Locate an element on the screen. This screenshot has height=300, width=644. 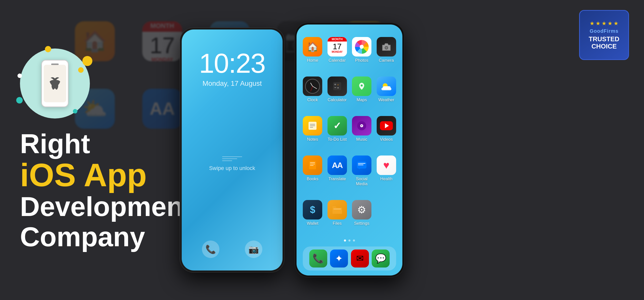
badge-outer: ★★★★★ GoodFirms TRUSTED CHOICE is located at coordinates (604, 35).